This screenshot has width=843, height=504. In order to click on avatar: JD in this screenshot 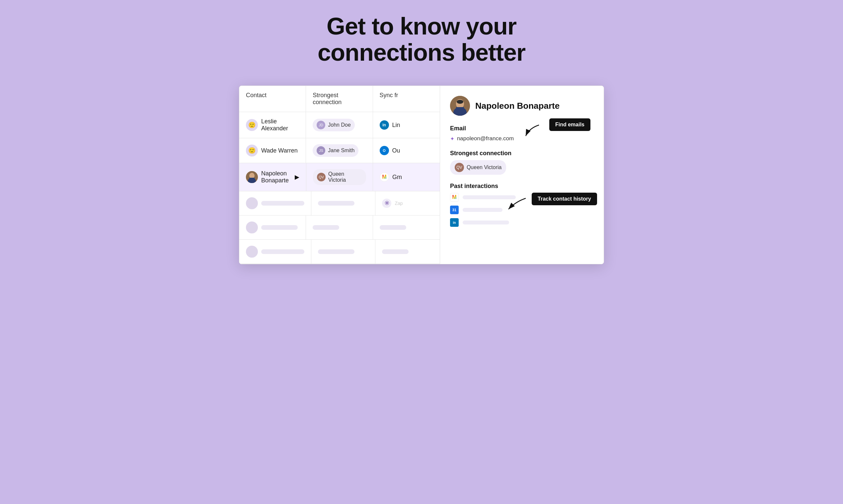, I will do `click(321, 125)`.